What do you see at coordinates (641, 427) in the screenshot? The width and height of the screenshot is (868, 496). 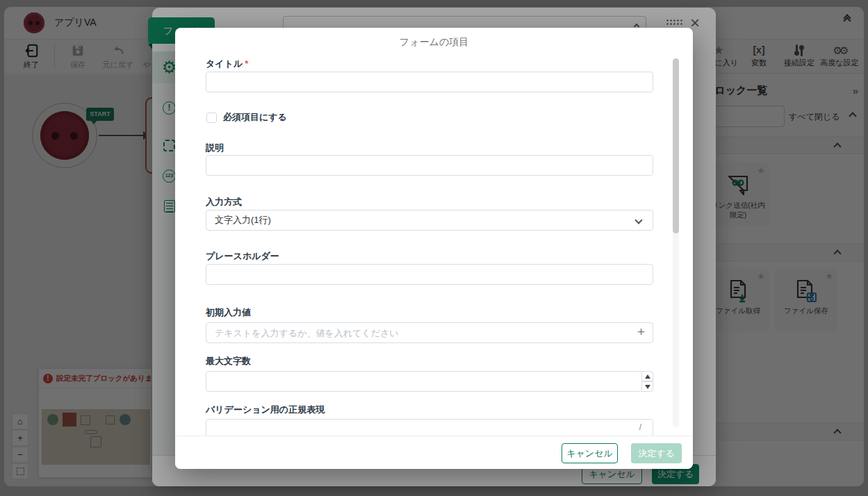 I see `regex-slash-mark: /` at bounding box center [641, 427].